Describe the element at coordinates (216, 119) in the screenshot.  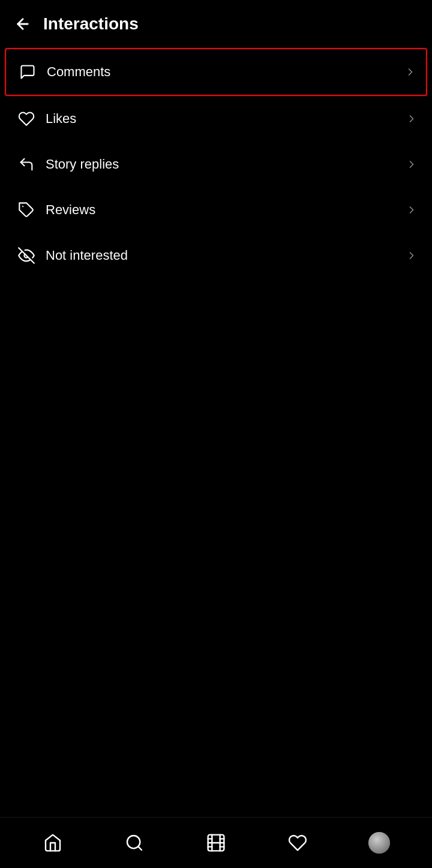
I see `menu-item-likes: Likes` at that location.